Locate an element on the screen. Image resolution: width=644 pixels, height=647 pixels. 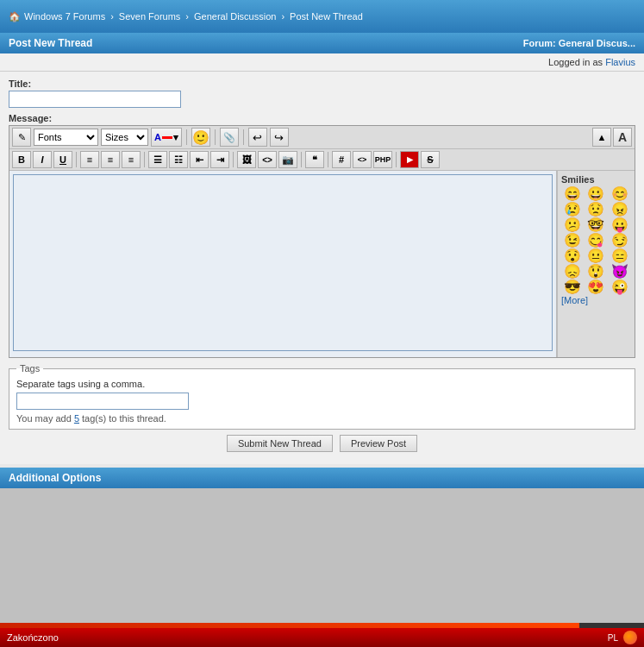
preview-button: Preview Post is located at coordinates (378, 443).